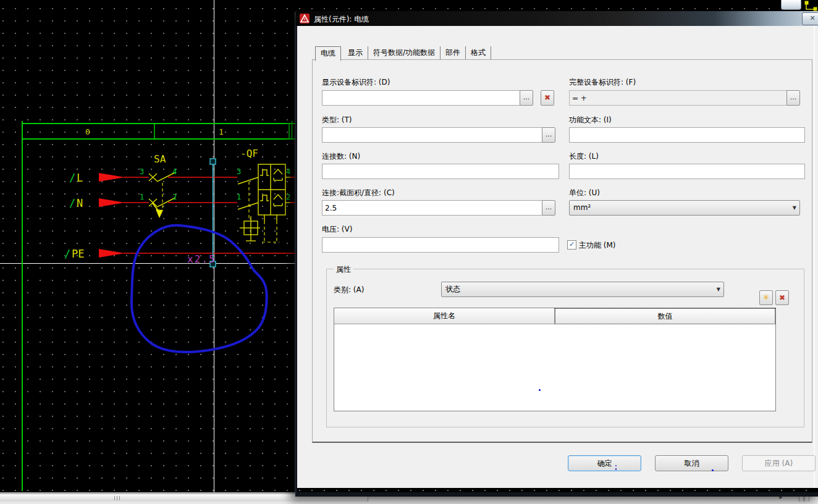  What do you see at coordinates (174, 197) in the screenshot?
I see `sa-pin-2: 2` at bounding box center [174, 197].